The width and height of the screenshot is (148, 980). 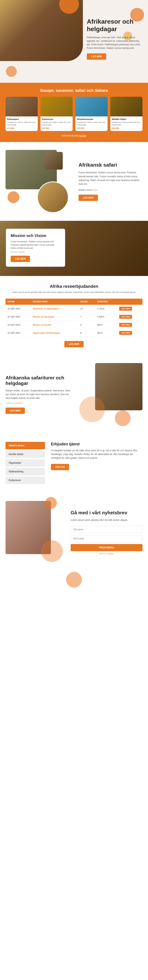 What do you see at coordinates (39, 380) in the screenshot?
I see `safariturer-title: Afrikanska safariturer och helgdagar` at bounding box center [39, 380].